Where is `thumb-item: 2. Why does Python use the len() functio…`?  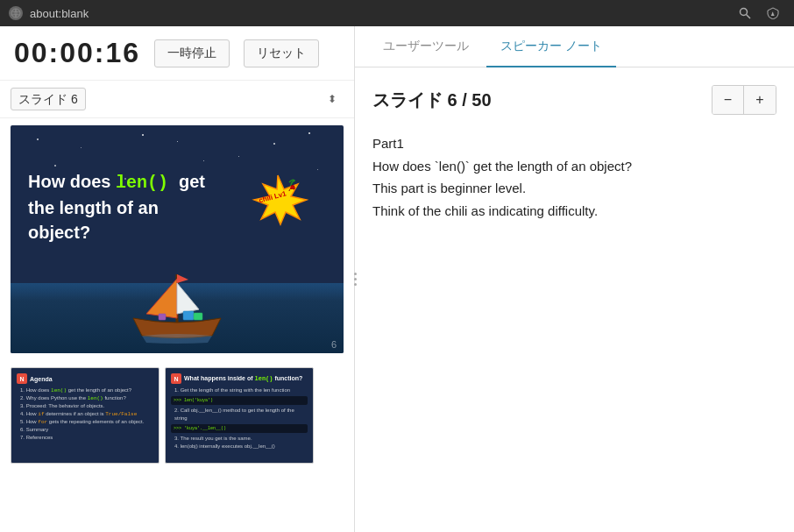
thumb-item: 2. Why does Python use the len() functio… is located at coordinates (85, 398).